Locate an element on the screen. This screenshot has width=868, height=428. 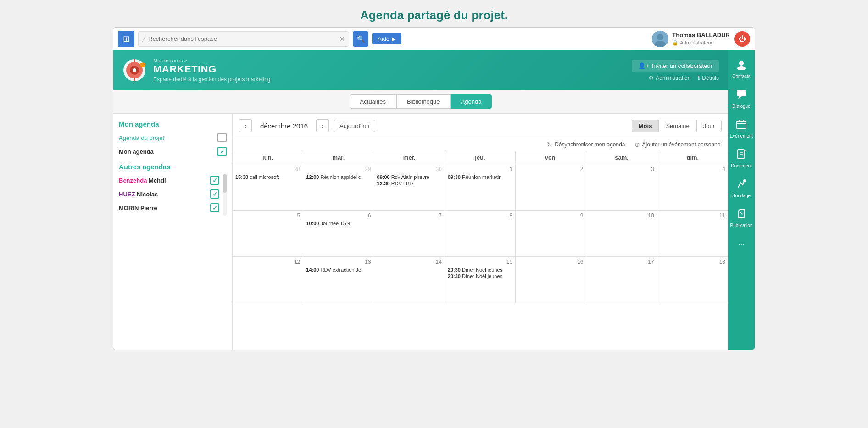
sidebar-item-evenement: Evènement is located at coordinates (741, 129).